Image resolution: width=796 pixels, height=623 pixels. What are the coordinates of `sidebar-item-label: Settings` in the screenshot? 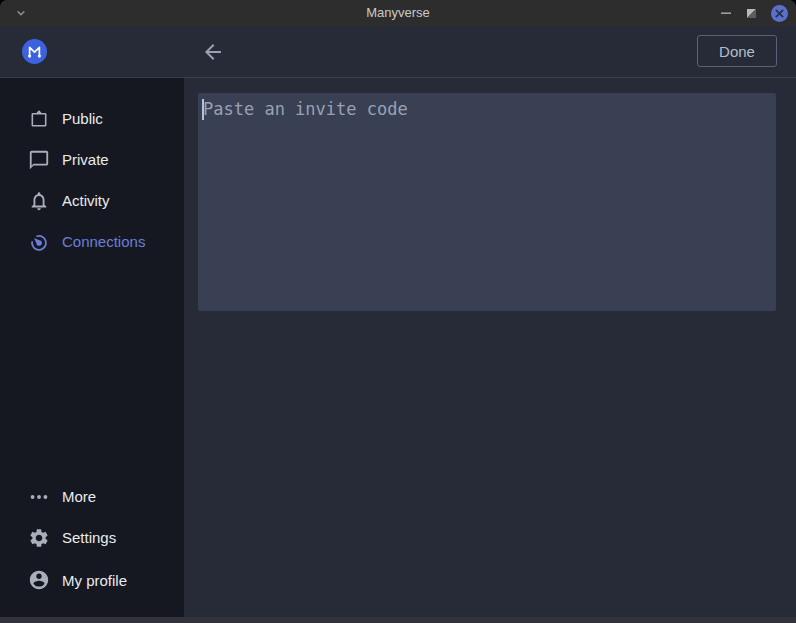 It's located at (89, 538).